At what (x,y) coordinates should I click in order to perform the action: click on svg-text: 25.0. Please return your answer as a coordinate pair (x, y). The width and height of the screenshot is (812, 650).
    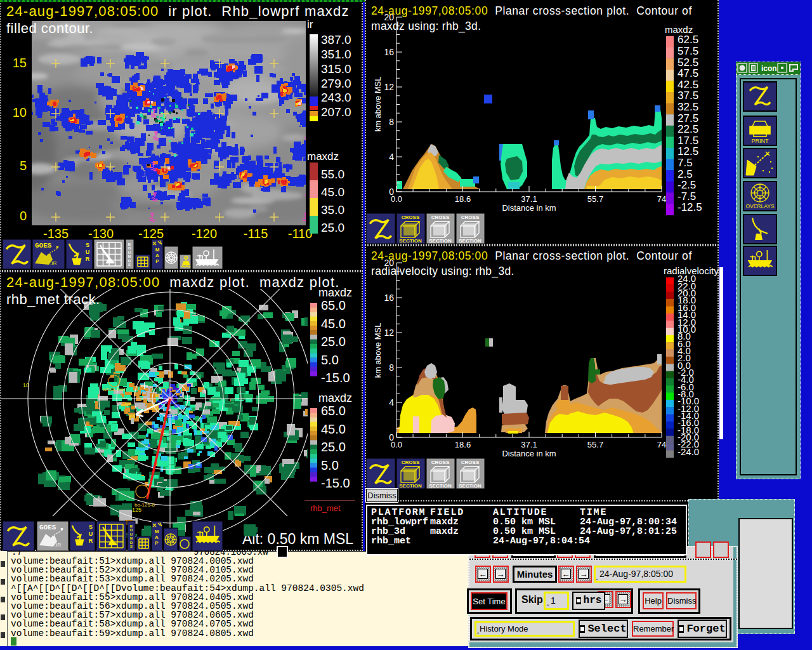
    Looking at the image, I should click on (332, 227).